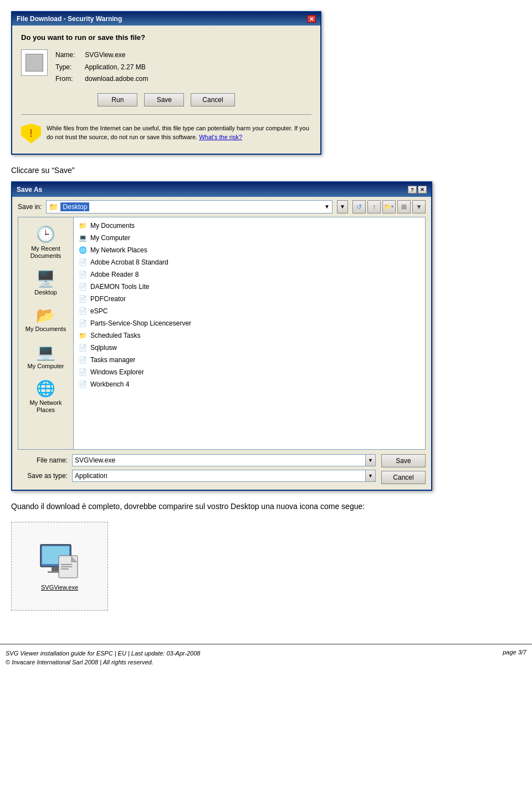 Image resolution: width=532 pixels, height=803 pixels. I want to click on sidebar-mydocs-label: My Documents, so click(45, 329).